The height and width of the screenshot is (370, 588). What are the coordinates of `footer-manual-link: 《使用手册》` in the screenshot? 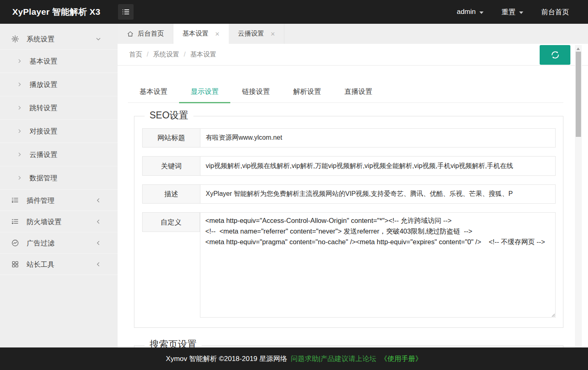 It's located at (401, 359).